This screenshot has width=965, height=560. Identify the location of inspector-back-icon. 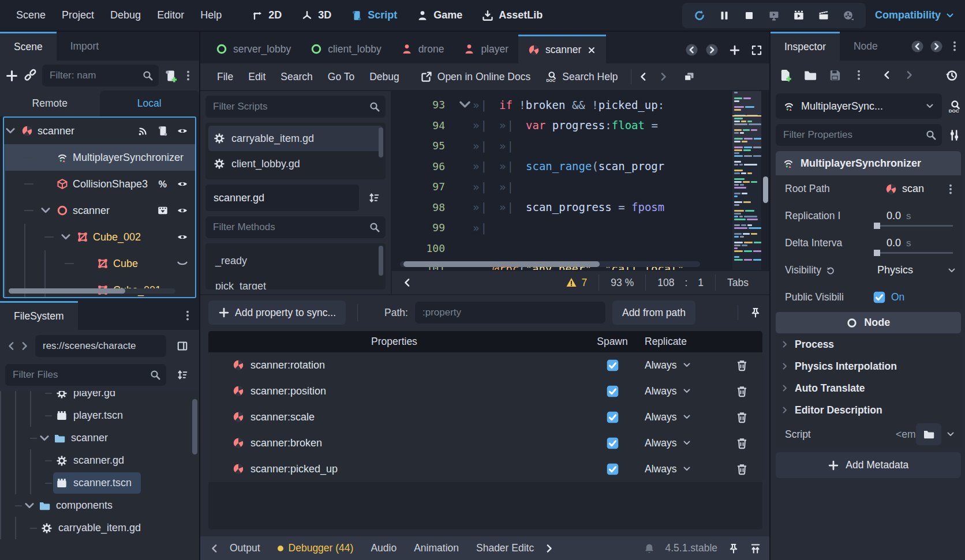
(887, 75).